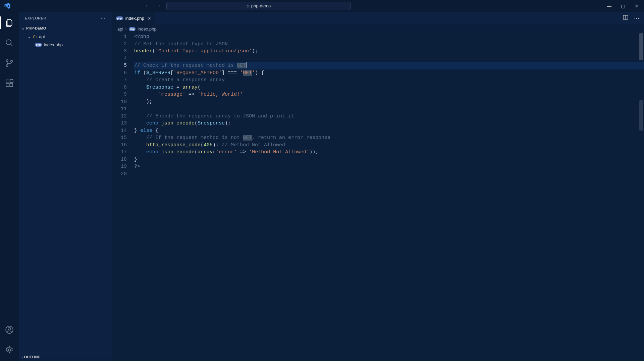 This screenshot has height=361, width=644. I want to click on project-name: PHP-DEMO, so click(36, 28).